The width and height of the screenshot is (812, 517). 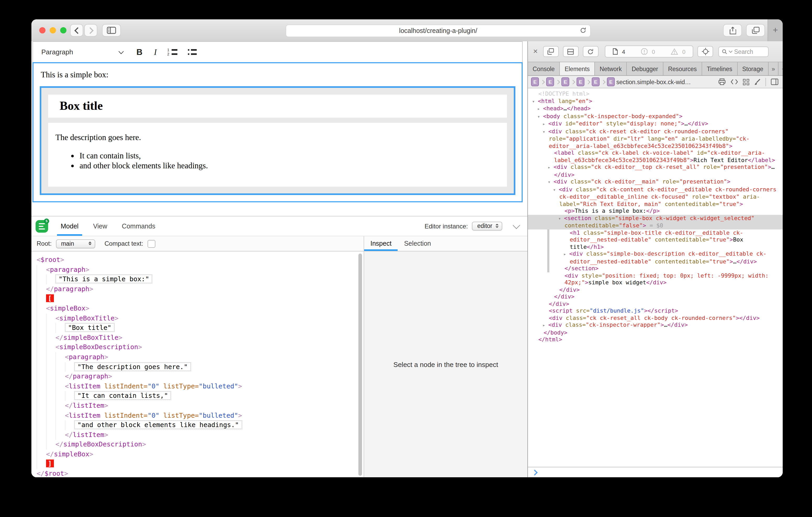 What do you see at coordinates (720, 69) in the screenshot?
I see `devtools-tab-timelines: Timelines` at bounding box center [720, 69].